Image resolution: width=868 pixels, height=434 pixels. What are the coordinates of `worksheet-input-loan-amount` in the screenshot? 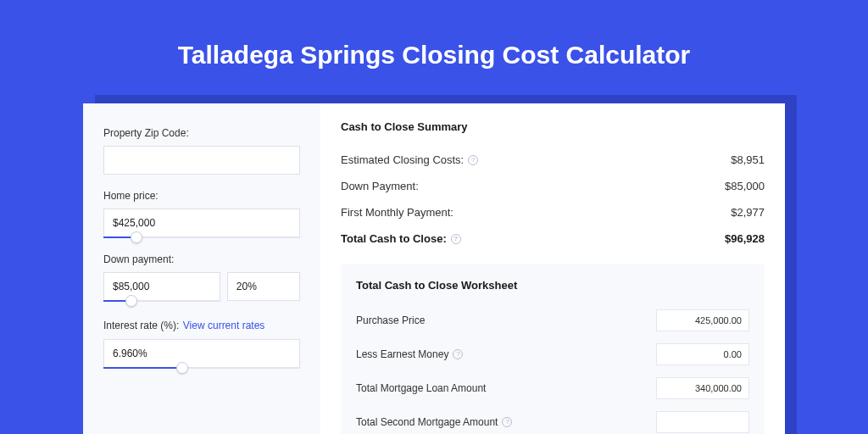 It's located at (703, 388).